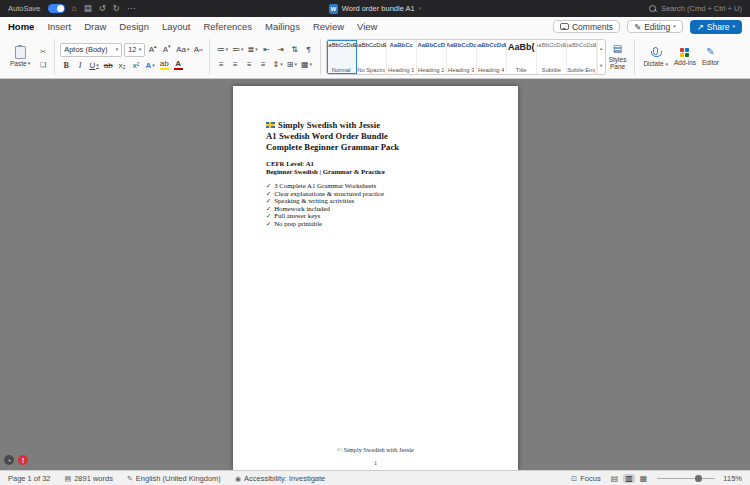  I want to click on multilevel-list-button: ≣▾, so click(252, 50).